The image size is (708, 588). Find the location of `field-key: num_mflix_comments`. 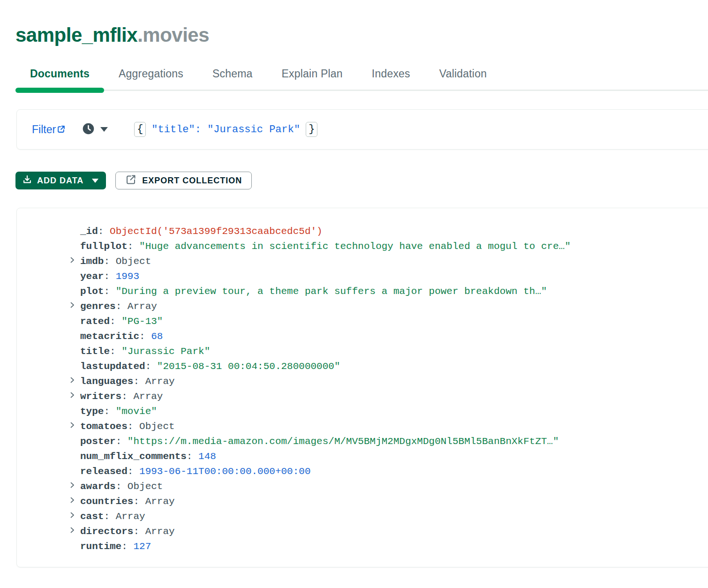

field-key: num_mflix_comments is located at coordinates (133, 457).